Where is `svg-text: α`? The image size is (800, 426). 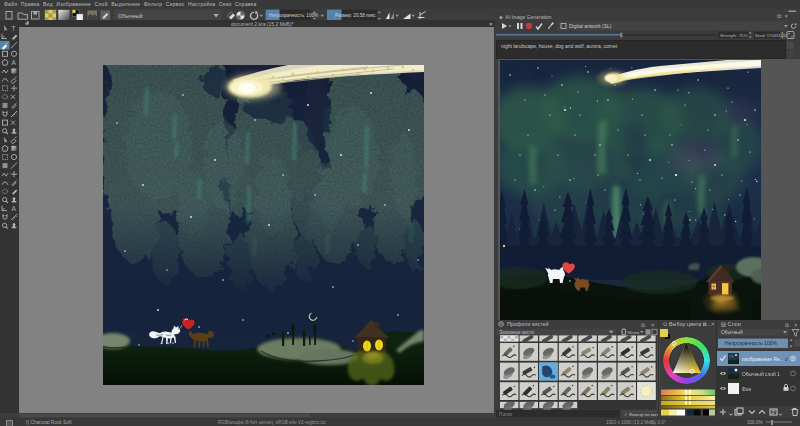 svg-text: α is located at coordinates (786, 360).